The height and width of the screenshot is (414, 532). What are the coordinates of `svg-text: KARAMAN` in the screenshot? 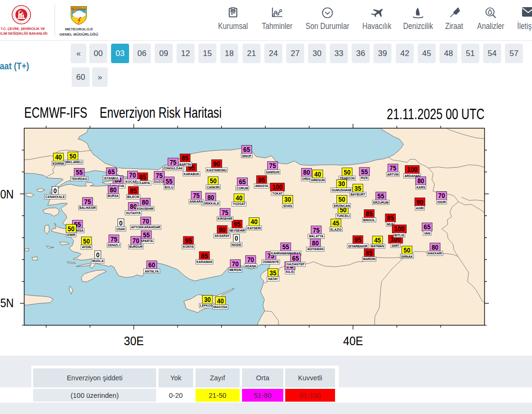 It's located at (205, 262).